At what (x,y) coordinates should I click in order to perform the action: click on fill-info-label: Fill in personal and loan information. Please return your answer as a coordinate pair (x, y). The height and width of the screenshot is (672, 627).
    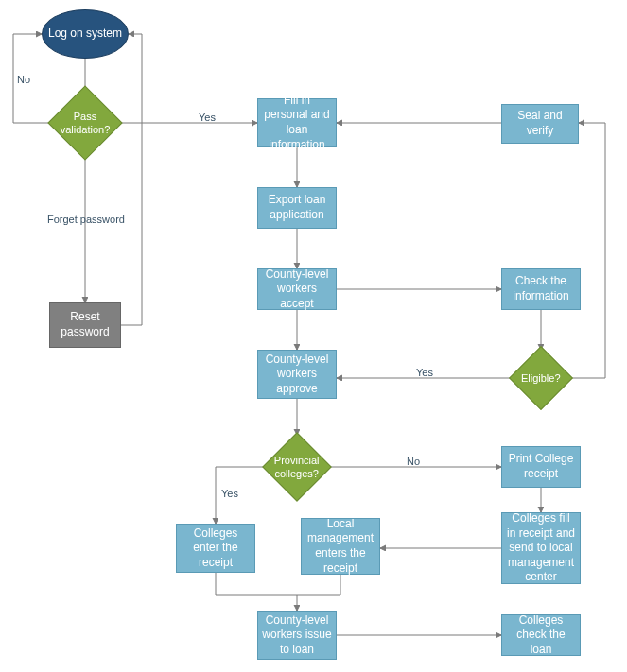
    Looking at the image, I should click on (297, 123).